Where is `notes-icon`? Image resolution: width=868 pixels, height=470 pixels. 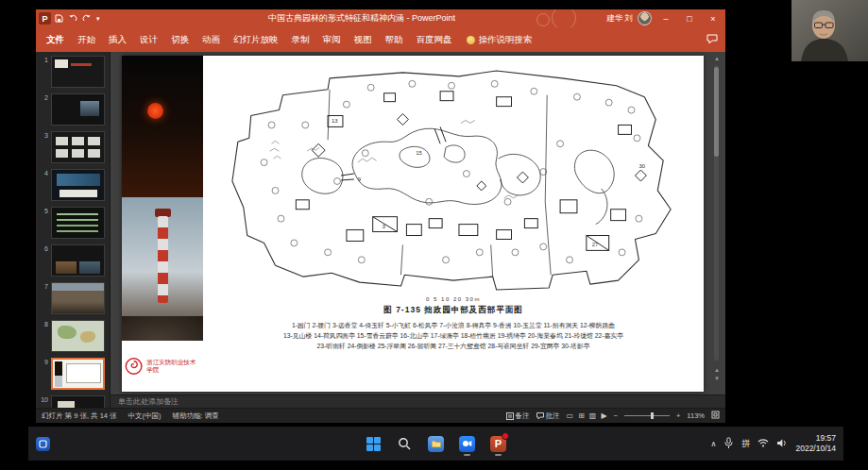 notes-icon is located at coordinates (510, 416).